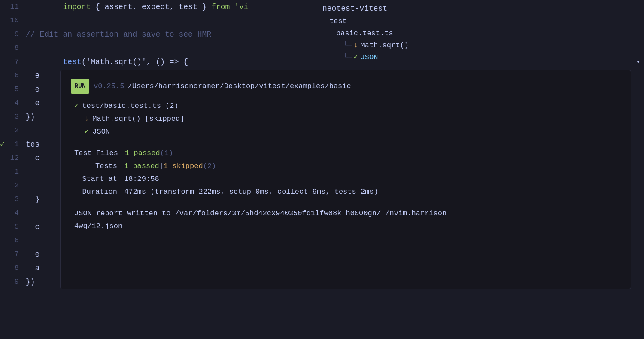 This screenshot has width=644, height=339. I want to click on code-line-11: 11 import { assert, expect, test } from …, so click(155, 7).